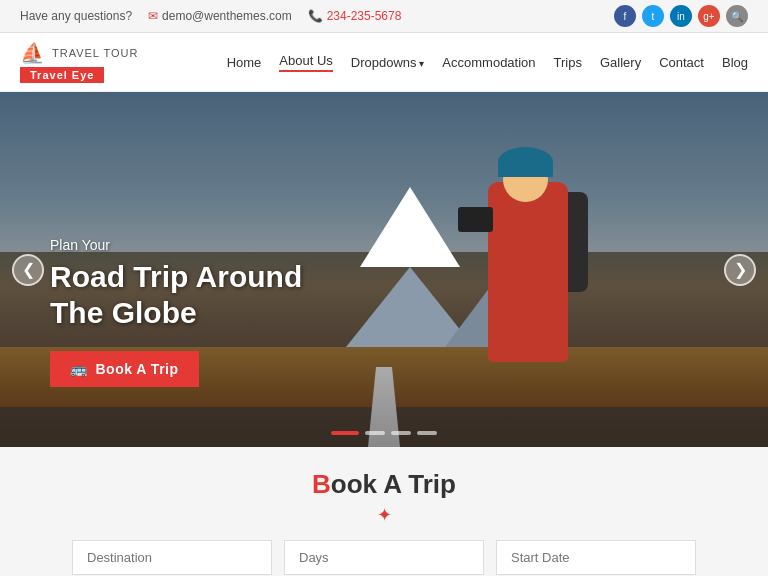 The width and height of the screenshot is (768, 576). Describe the element at coordinates (220, 16) in the screenshot. I see `email-contact: ✉ demo@wenthemes.com` at that location.